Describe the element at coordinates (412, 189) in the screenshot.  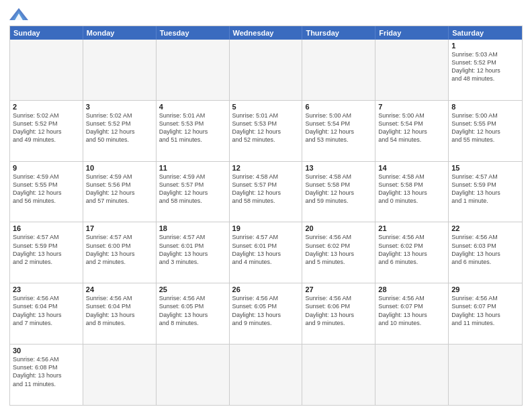
I see `day-info: Sunrise: 4:58 AM Sunset: 5:58 PM Dayligh…` at that location.